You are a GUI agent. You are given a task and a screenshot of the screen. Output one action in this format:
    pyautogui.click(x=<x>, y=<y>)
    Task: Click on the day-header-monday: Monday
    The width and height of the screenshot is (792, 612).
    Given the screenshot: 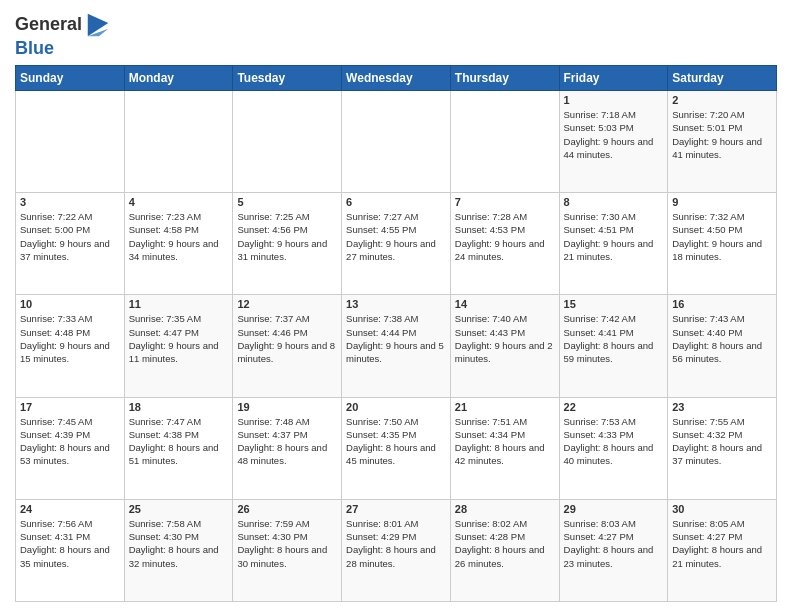 What is the action you would take?
    pyautogui.click(x=178, y=78)
    